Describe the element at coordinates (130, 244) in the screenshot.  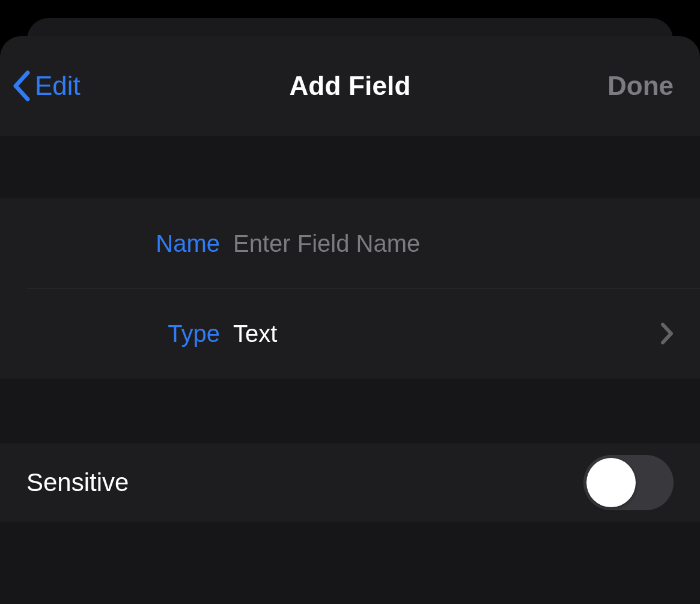
I see `name-label: Name` at that location.